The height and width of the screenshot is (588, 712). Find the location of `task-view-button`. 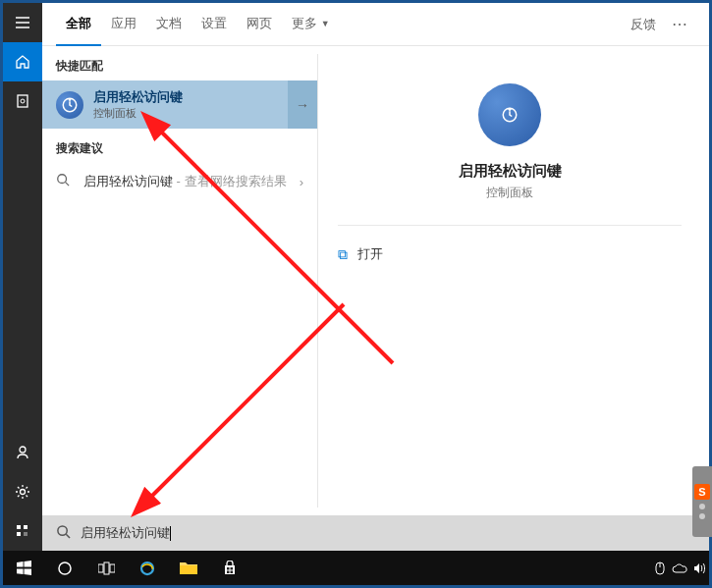

task-view-button is located at coordinates (106, 567).